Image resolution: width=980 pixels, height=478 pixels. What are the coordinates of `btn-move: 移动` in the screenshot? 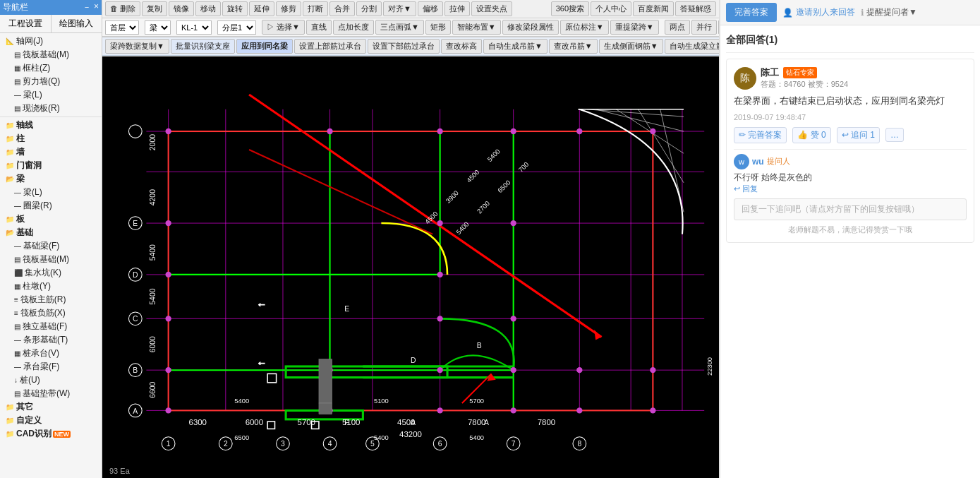 It's located at (208, 8).